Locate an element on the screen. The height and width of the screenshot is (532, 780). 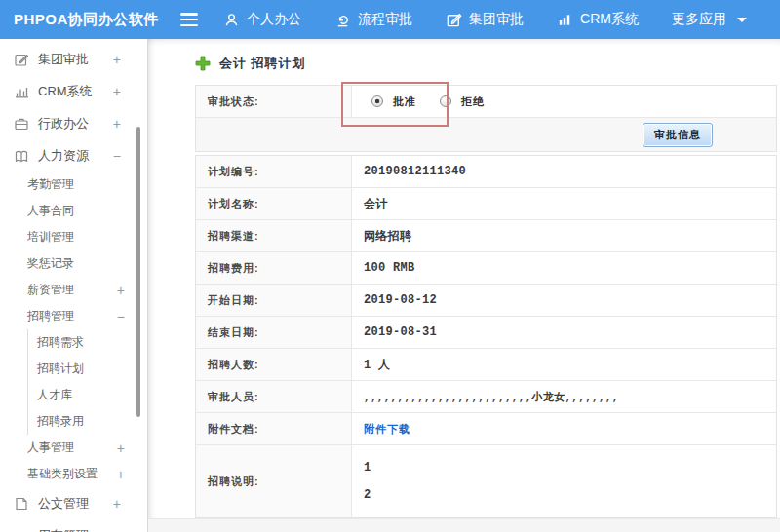
field-value: 1 人 is located at coordinates (564, 364).